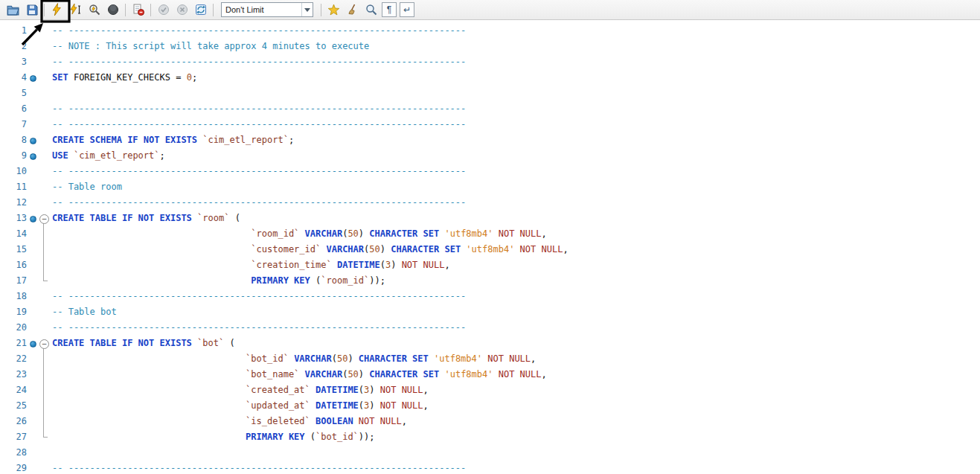 The image size is (980, 474). Describe the element at coordinates (240, 406) in the screenshot. I see `code-text: `updated_at` DATETIME(3) NOT NULL,` at that location.